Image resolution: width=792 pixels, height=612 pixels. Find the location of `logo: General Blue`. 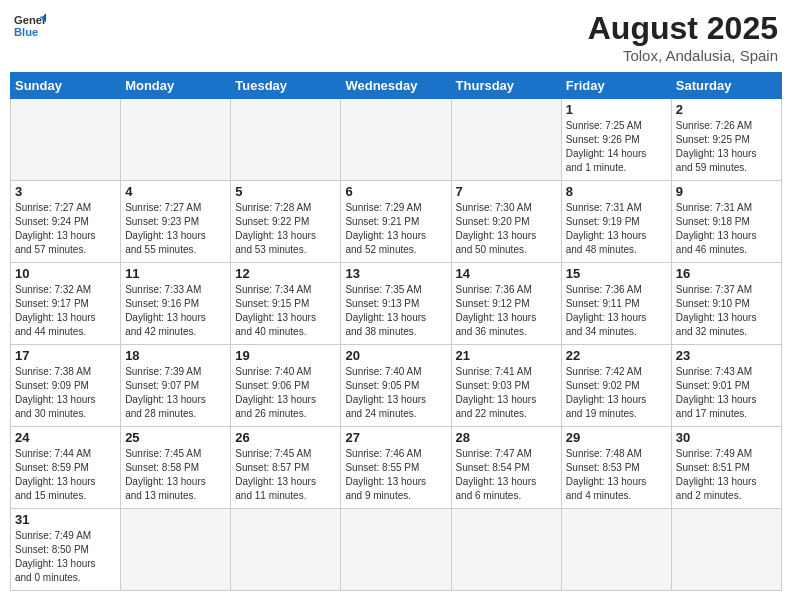

logo: General Blue is located at coordinates (30, 26).